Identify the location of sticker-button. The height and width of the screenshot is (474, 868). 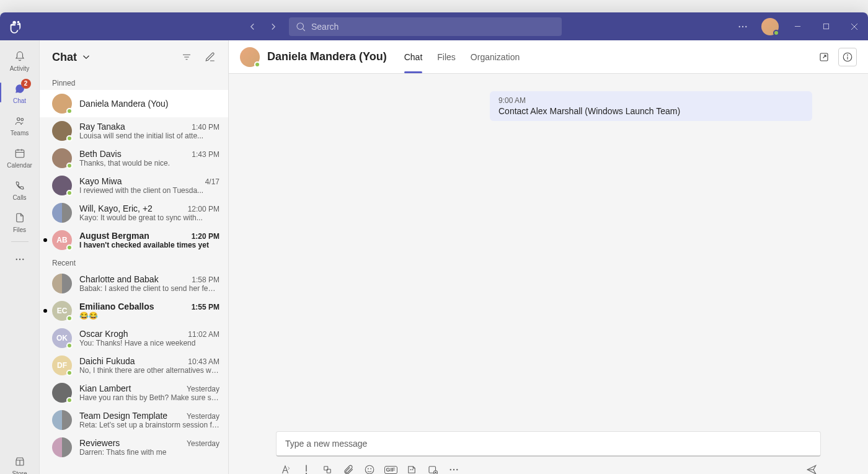
(412, 467).